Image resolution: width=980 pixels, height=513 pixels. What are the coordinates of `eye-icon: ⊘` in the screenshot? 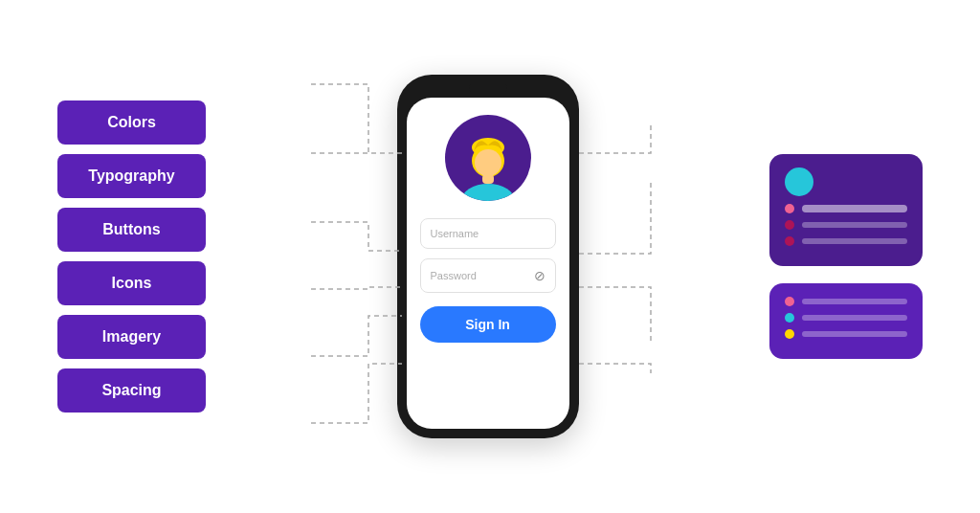 It's located at (540, 276).